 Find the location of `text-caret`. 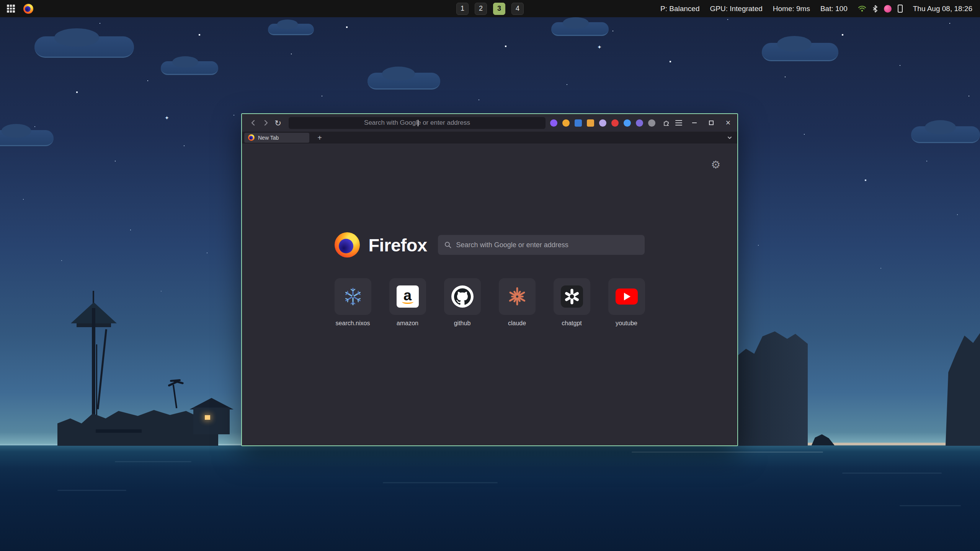

text-caret is located at coordinates (418, 123).